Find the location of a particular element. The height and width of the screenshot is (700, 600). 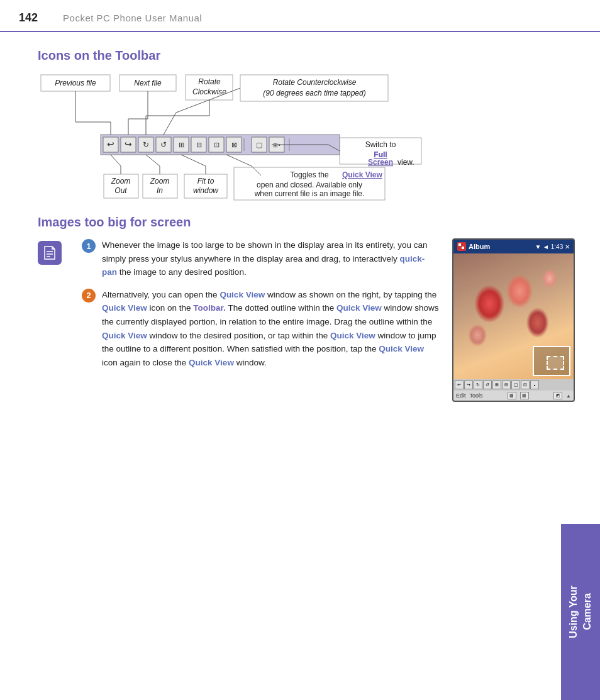

quick-view-link-6: Quick View is located at coordinates (401, 348).